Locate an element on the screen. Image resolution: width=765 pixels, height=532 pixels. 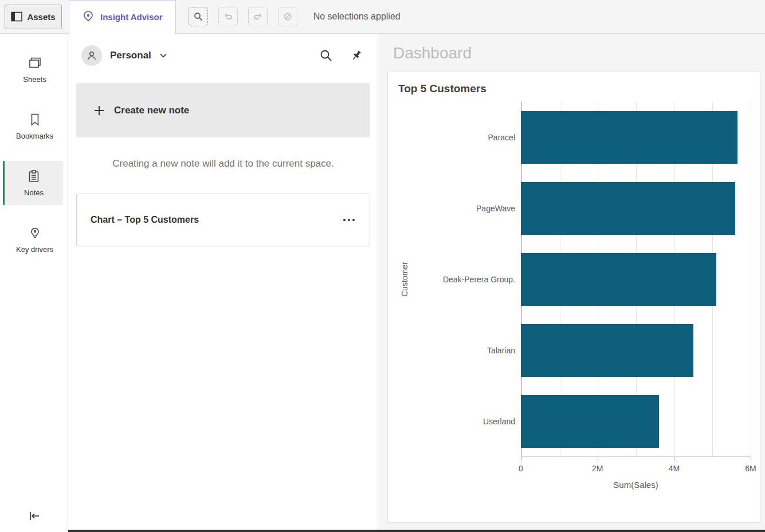
bottom-strip is located at coordinates (417, 531).